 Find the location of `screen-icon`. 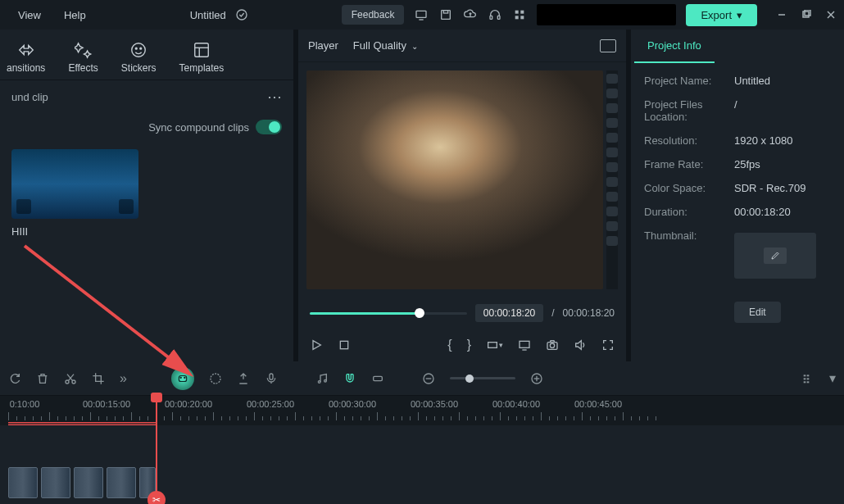

screen-icon is located at coordinates (421, 15).